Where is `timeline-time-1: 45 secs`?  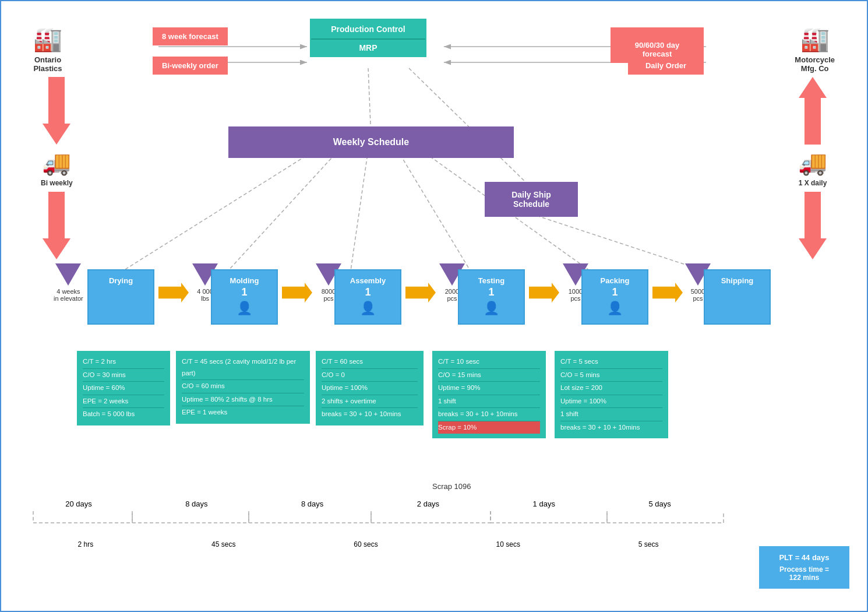 timeline-time-1: 45 secs is located at coordinates (224, 544).